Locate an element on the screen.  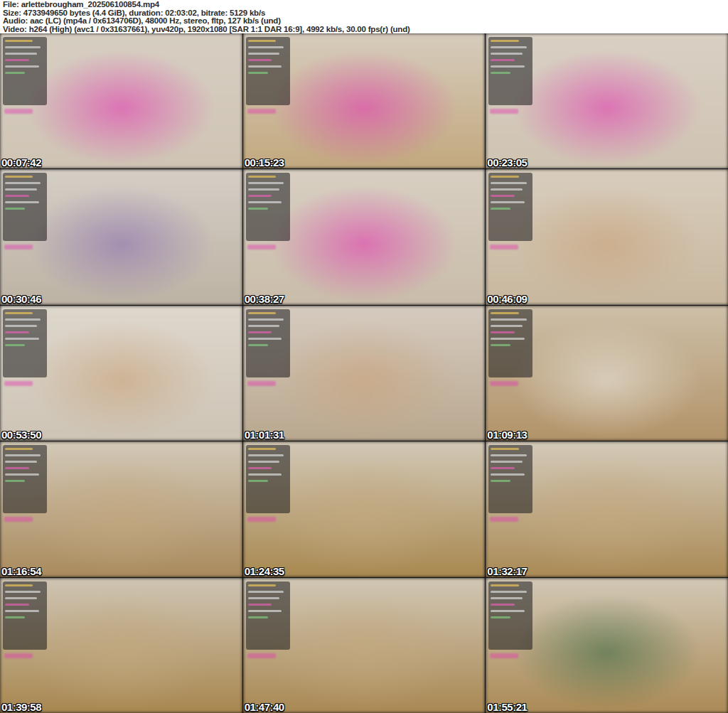
video-thumbnail: 00:30:46 is located at coordinates (121, 237).